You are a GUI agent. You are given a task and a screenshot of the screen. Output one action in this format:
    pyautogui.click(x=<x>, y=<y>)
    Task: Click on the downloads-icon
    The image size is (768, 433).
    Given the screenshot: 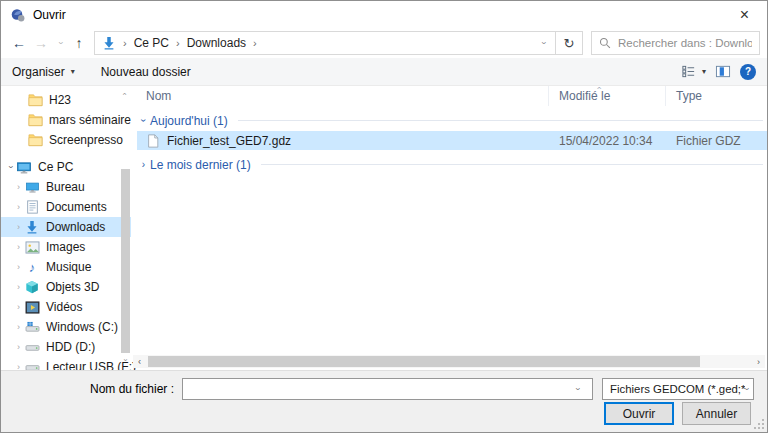 What is the action you would take?
    pyautogui.click(x=32, y=227)
    